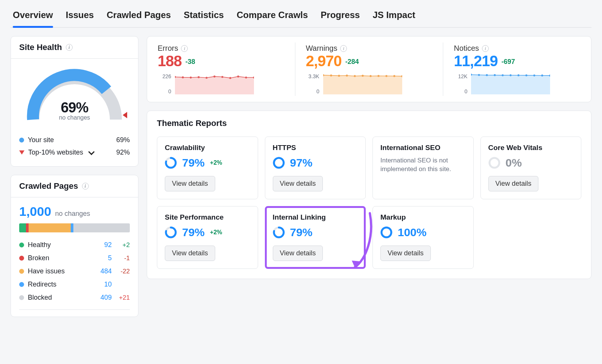 Image resolution: width=602 pixels, height=364 pixels. I want to click on gauge-sub: no changes, so click(74, 118).